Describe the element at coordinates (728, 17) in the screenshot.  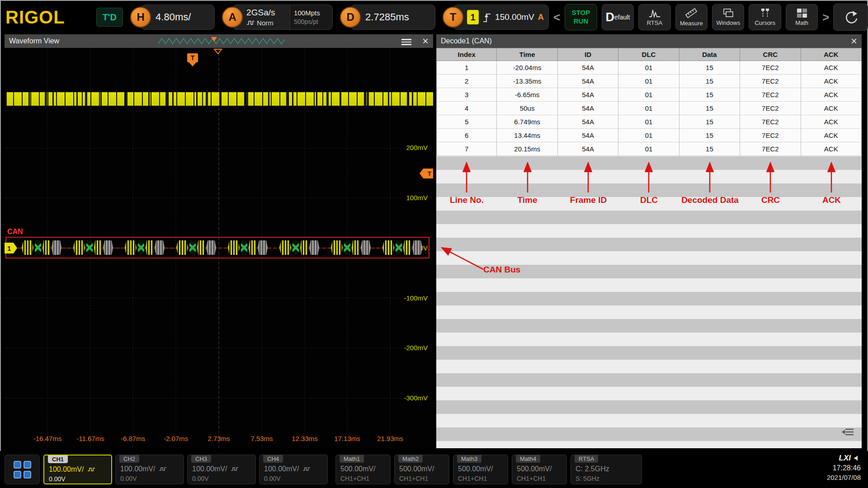
I see `windows-button: Windows` at that location.